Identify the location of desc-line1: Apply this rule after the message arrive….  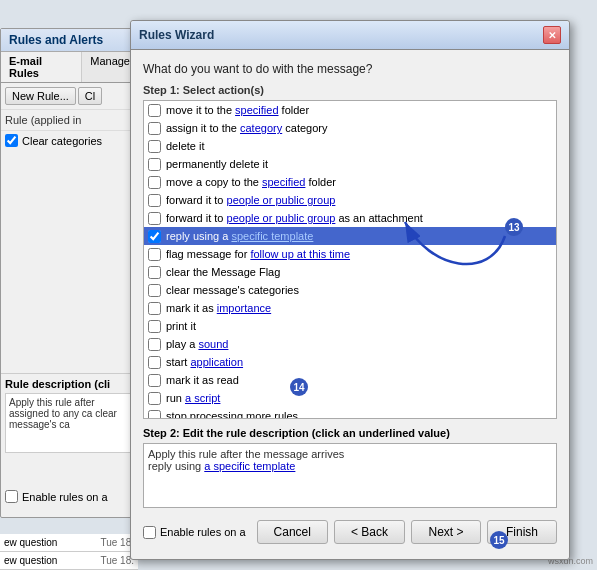
(350, 454).